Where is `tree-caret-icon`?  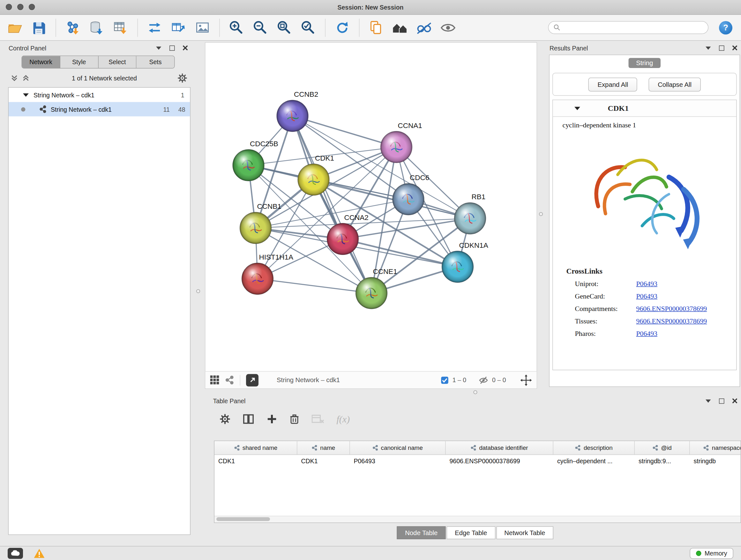
tree-caret-icon is located at coordinates (26, 95).